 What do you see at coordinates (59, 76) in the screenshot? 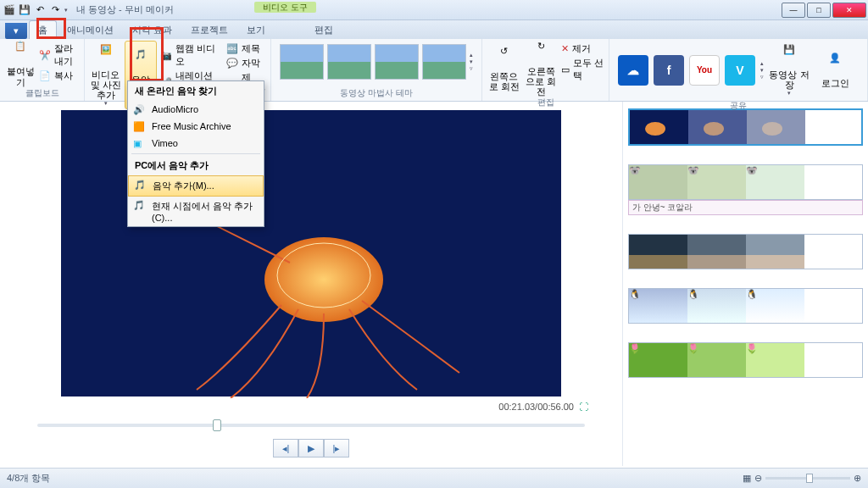
I see `copy-button: 📄복사` at bounding box center [59, 76].